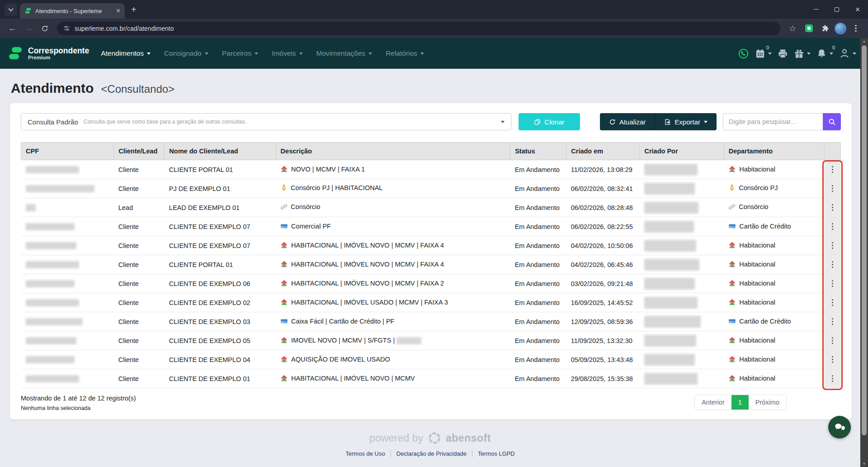  What do you see at coordinates (139, 246) in the screenshot?
I see `type-cell: Cliente` at bounding box center [139, 246].